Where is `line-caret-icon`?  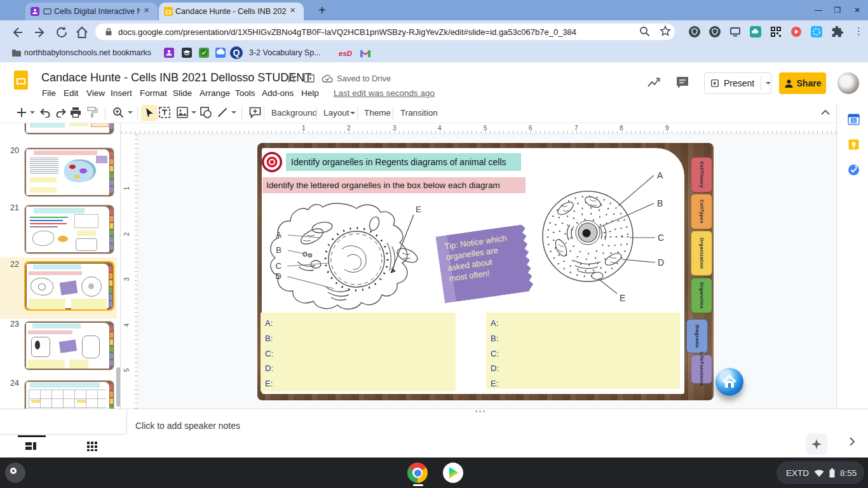 line-caret-icon is located at coordinates (234, 112).